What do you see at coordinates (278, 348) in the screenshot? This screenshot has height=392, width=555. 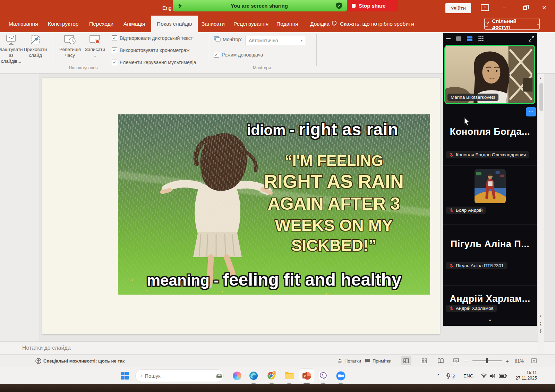 I see `notes-bar: Нотатки до слайда ▾` at bounding box center [278, 348].